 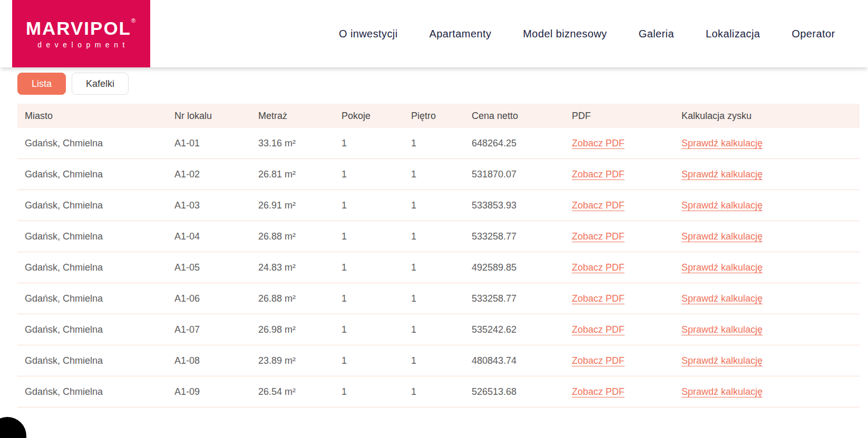 I want to click on cell-net-price: 535242.62, so click(x=514, y=330).